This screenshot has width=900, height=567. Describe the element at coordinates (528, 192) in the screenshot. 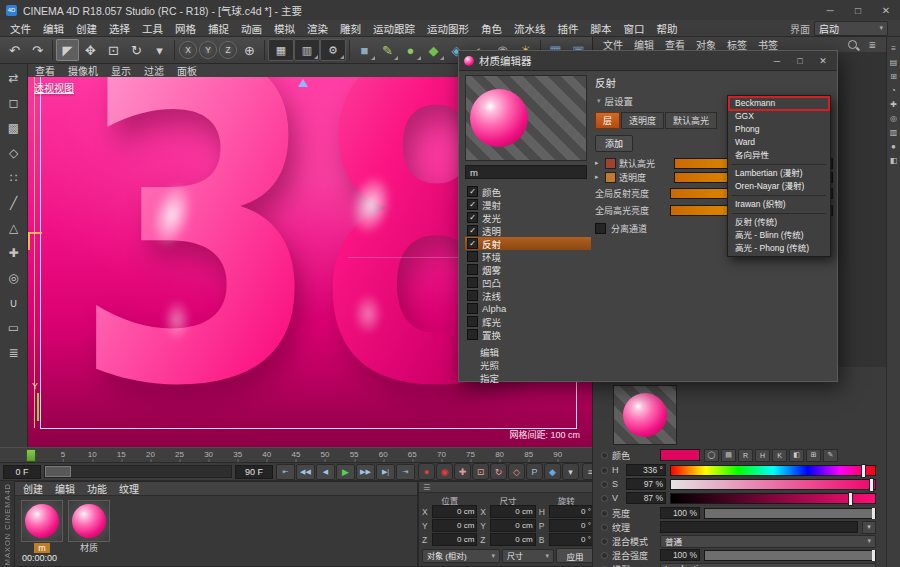

I see `material-channel-item: ✓颜色` at that location.